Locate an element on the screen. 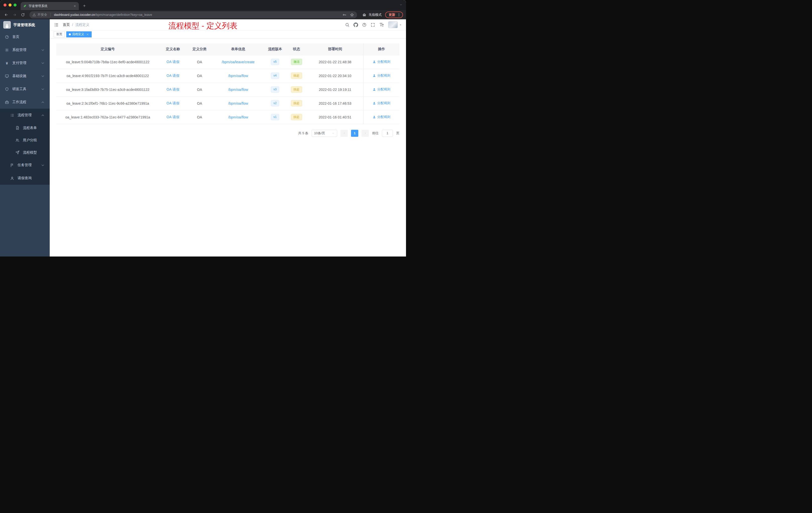  url-text: dashboard.yudao.iocoder.cn/bpm/manager/d… is located at coordinates (198, 15).